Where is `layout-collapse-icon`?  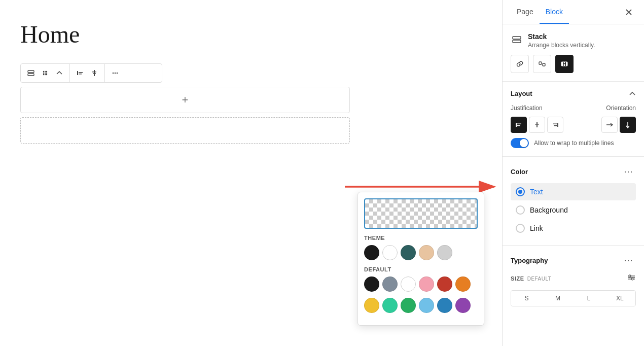
layout-collapse-icon is located at coordinates (632, 94).